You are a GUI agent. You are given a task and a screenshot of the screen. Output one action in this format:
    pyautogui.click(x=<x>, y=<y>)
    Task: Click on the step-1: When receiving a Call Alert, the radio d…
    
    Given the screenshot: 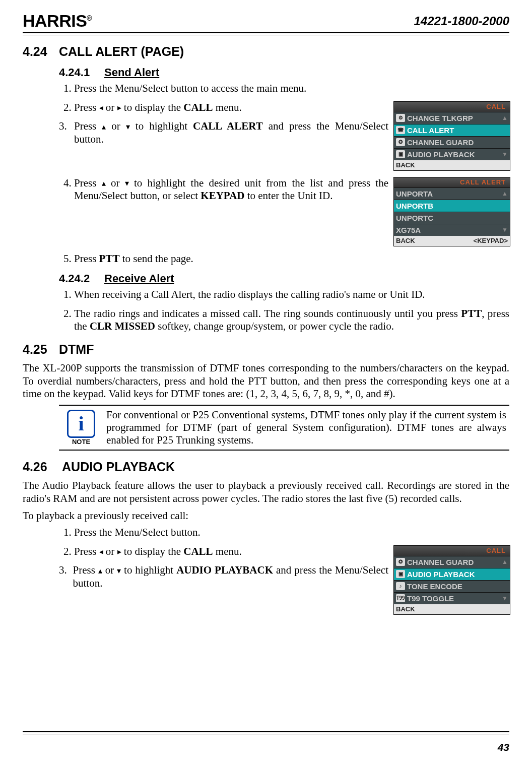 What is the action you would take?
    pyautogui.click(x=292, y=295)
    